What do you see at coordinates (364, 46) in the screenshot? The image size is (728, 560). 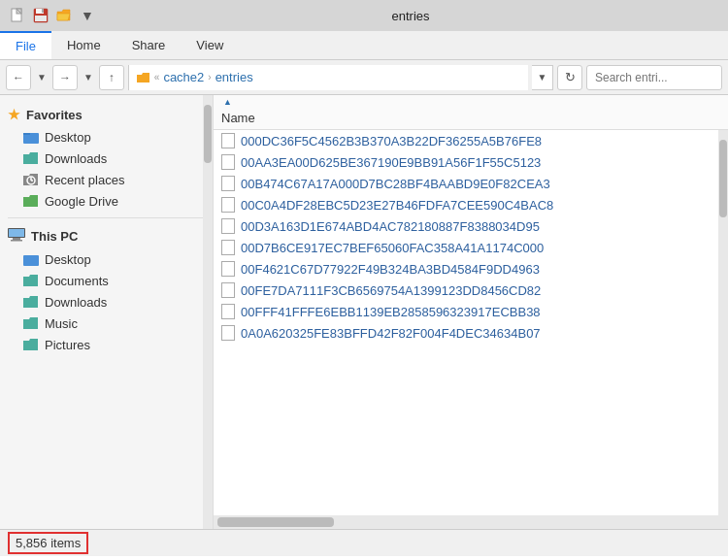 I see `ribbon: File Home Share View` at bounding box center [364, 46].